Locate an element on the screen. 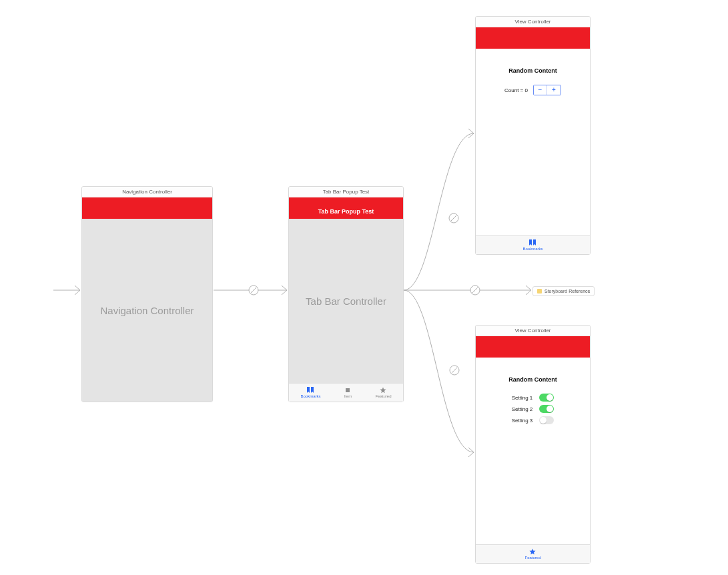  scene-title: Tab Bar Popup Test is located at coordinates (346, 192).